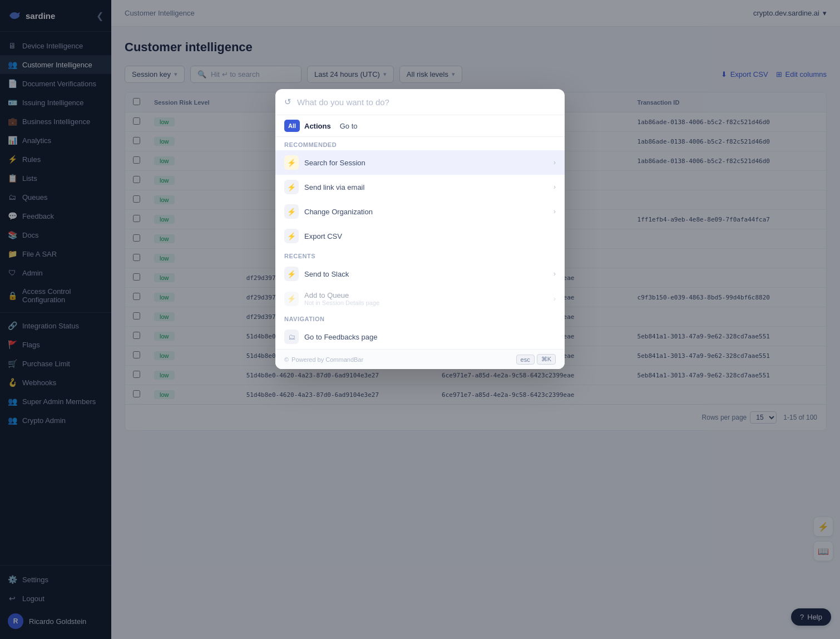 The width and height of the screenshot is (840, 639). I want to click on footer-keyboard-shortcuts: esc ⌘K, so click(536, 360).